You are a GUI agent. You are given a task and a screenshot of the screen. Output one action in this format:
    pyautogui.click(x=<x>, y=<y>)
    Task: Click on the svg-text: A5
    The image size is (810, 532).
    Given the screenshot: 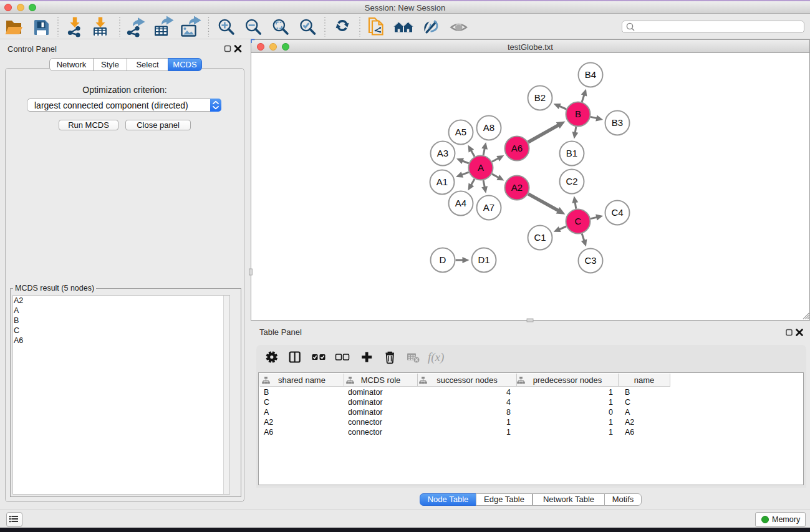 What is the action you would take?
    pyautogui.click(x=461, y=132)
    